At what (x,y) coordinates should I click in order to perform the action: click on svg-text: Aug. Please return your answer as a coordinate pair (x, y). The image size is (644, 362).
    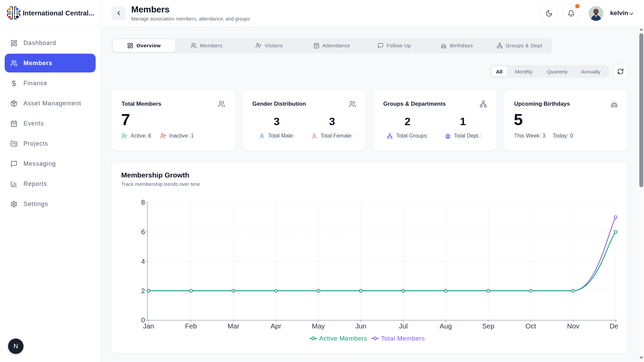
    Looking at the image, I should click on (446, 326).